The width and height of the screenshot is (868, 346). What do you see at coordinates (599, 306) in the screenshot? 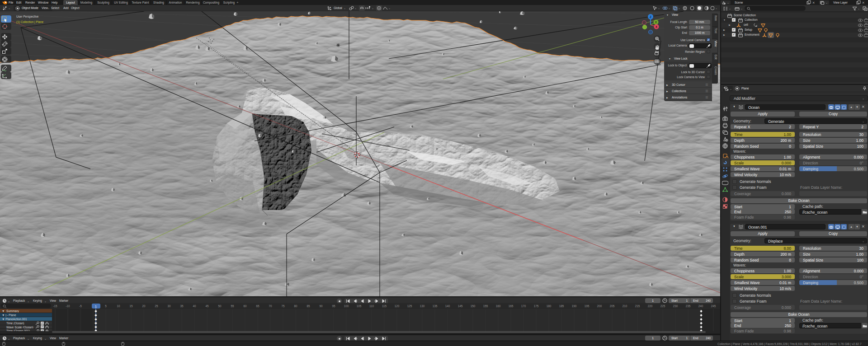
I see `svg-text: 200` at bounding box center [599, 306].